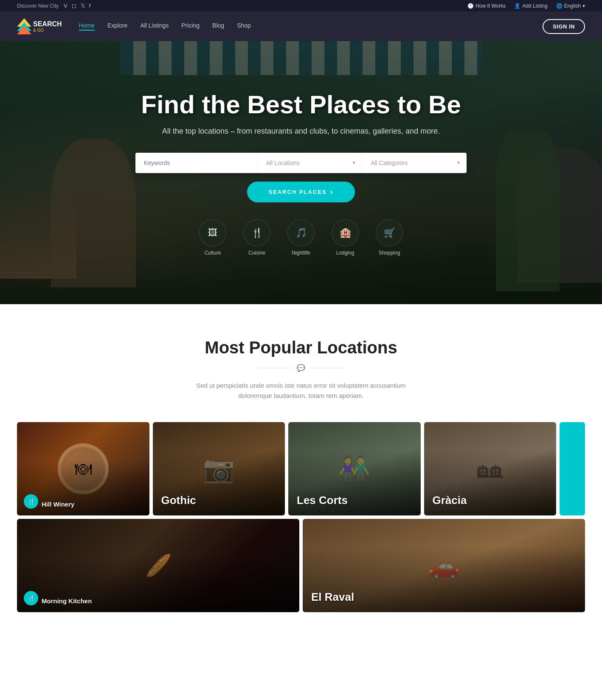  I want to click on location-card-el-raval: 🚗 El Raval, so click(444, 566).